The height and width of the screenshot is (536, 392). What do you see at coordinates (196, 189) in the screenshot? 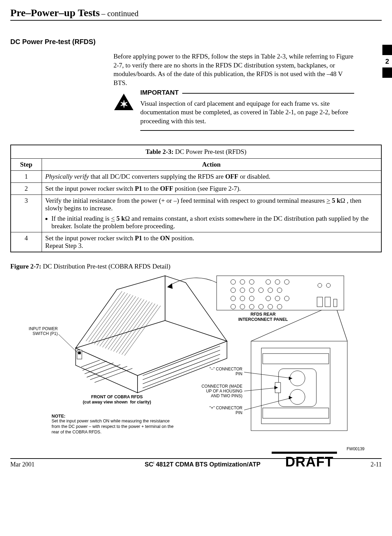
I see `table-row: 2 Set the input power rocker switch P1 t…` at bounding box center [196, 189].